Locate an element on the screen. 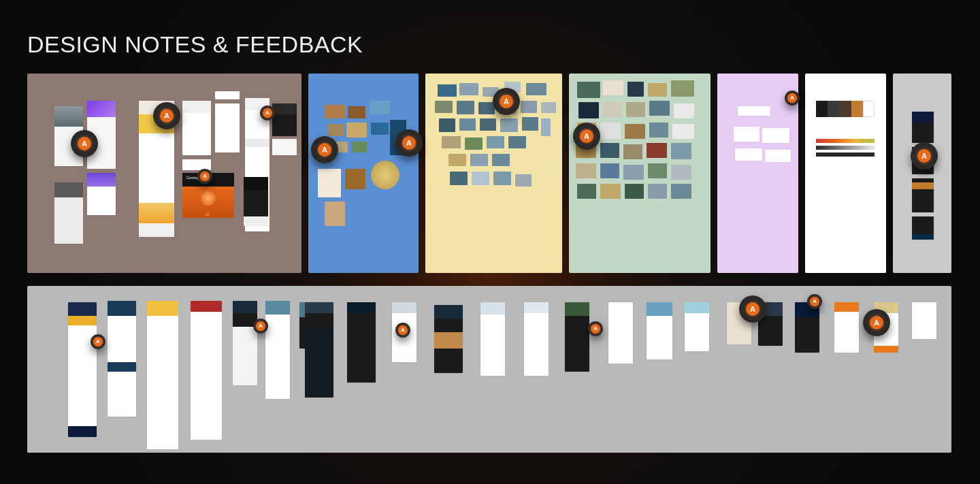 Image resolution: width=980 pixels, height=484 pixels. panel-styleguide is located at coordinates (845, 173).